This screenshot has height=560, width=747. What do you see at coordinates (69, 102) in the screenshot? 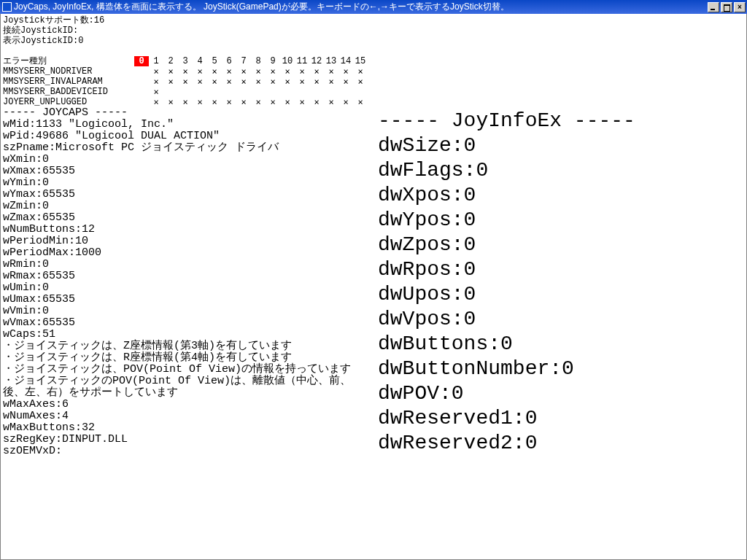
I see `error-label: JOYERR_UNPLUGGED` at bounding box center [69, 102].